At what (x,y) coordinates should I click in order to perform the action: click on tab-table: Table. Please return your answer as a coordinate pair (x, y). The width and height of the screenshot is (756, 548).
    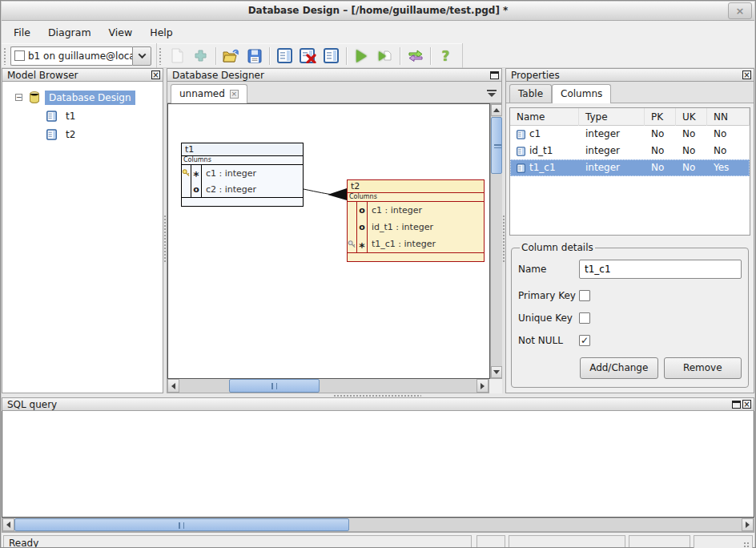
    Looking at the image, I should click on (530, 93).